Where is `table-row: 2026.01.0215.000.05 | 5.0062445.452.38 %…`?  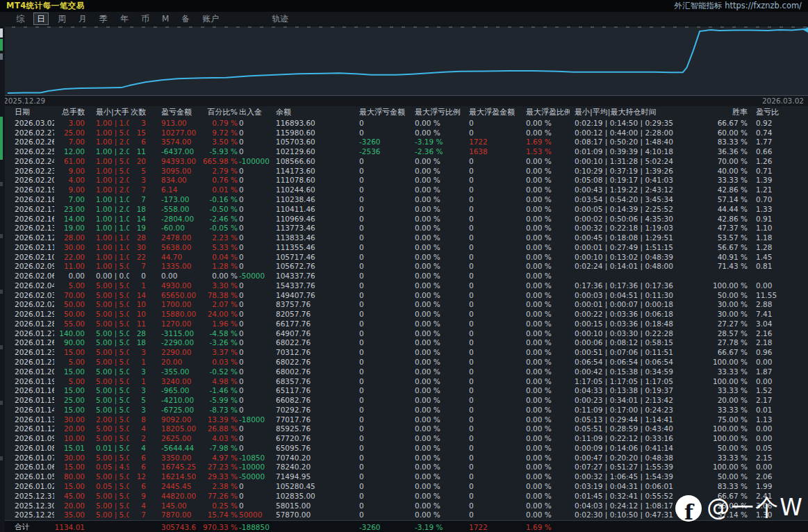 table-row: 2026.01.0215.000.05 | 5.0062445.452.38 %… is located at coordinates (406, 486).